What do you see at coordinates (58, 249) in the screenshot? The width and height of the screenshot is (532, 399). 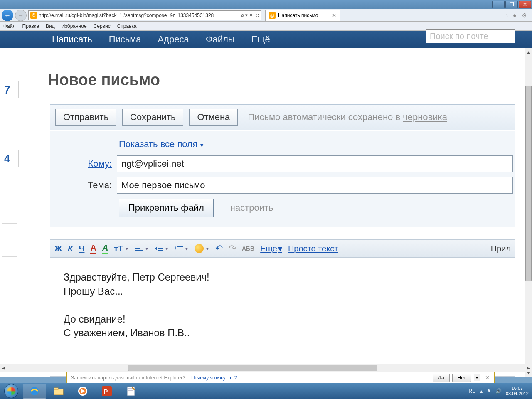 I see `bold-icon: Ж` at bounding box center [58, 249].